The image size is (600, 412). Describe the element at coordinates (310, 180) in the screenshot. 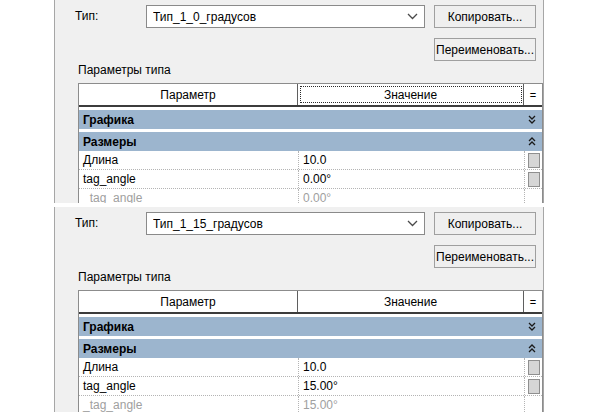

I see `table-row-tag-angle: tag_angle 0.00°` at that location.